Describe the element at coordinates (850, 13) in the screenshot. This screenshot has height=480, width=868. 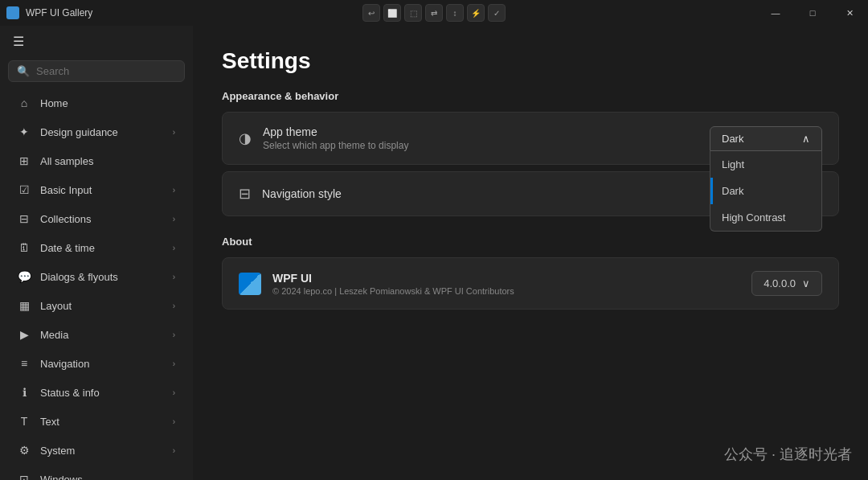
I see `close-button: ✕` at that location.